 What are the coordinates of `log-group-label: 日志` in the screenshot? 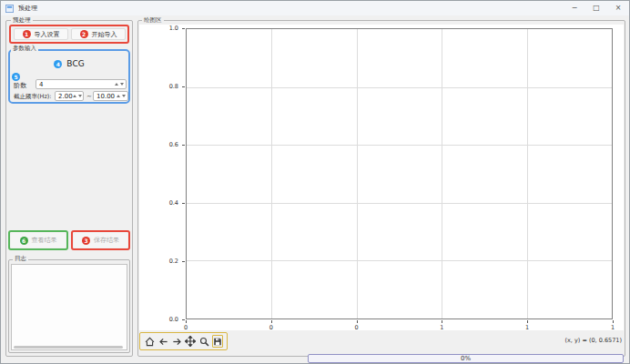 It's located at (20, 258).